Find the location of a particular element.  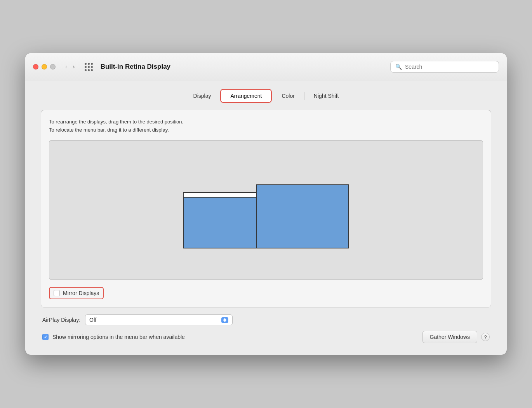

help-button: ? is located at coordinates (485, 337).